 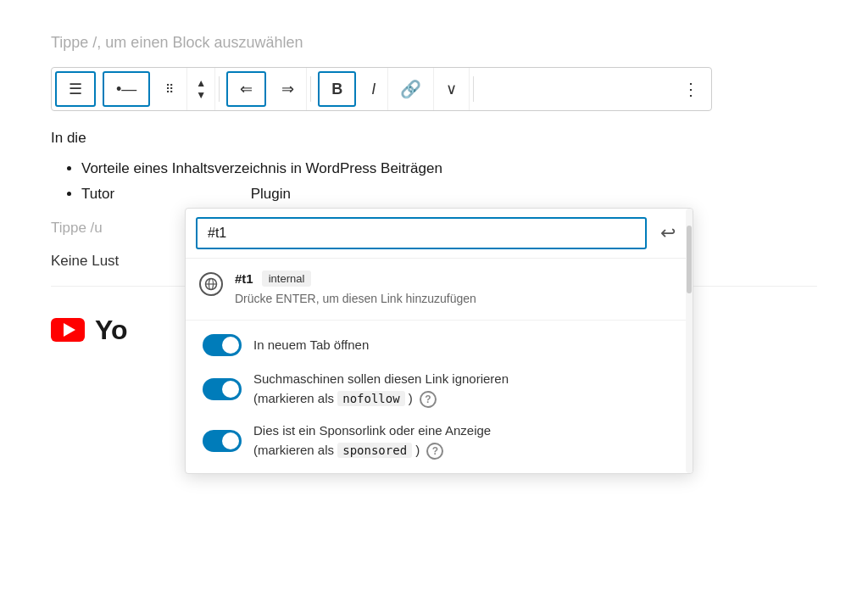 I want to click on list-view-button: ☰, so click(x=75, y=89).